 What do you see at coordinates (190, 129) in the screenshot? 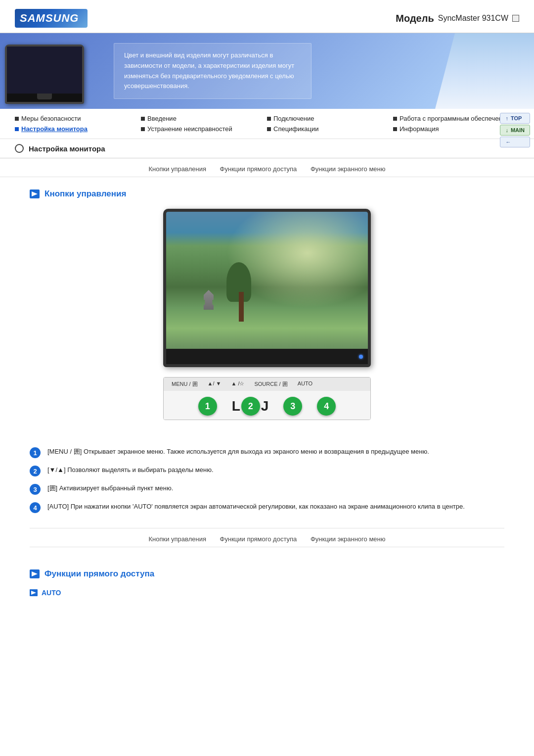
I see `nav-label-troubleshoot: Устранение неисправностей` at bounding box center [190, 129].